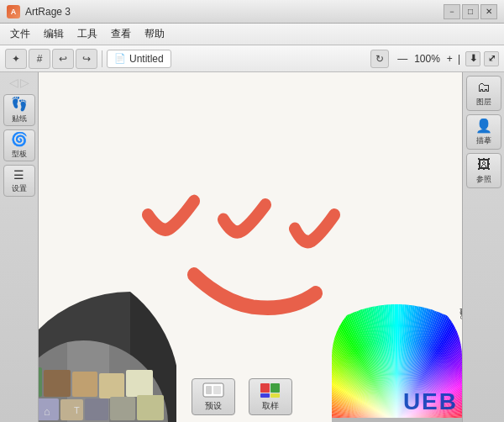 The width and height of the screenshot is (504, 422). What do you see at coordinates (427, 59) in the screenshot?
I see `zoom-value-label: 100%` at bounding box center [427, 59].